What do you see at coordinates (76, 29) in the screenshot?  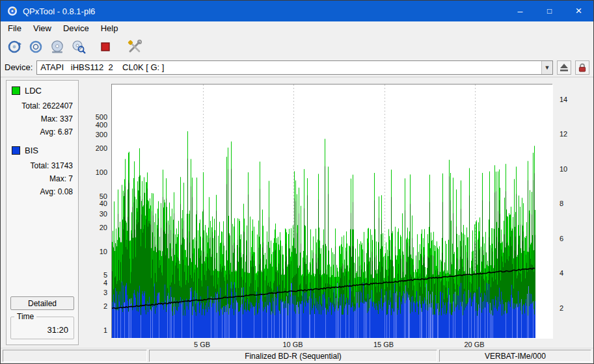 I see `menu-device: Device` at bounding box center [76, 29].